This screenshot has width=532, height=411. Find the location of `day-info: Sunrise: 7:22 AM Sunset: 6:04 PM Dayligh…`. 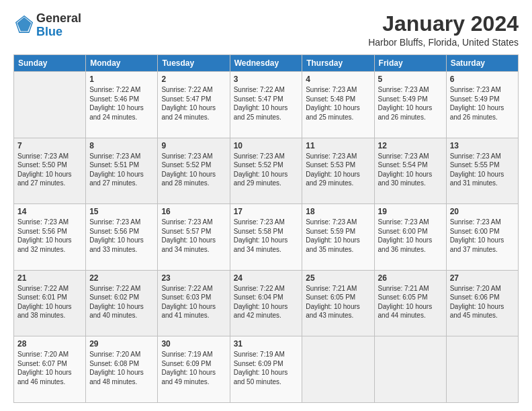

day-info: Sunrise: 7:22 AM Sunset: 6:04 PM Dayligh… is located at coordinates (266, 302).